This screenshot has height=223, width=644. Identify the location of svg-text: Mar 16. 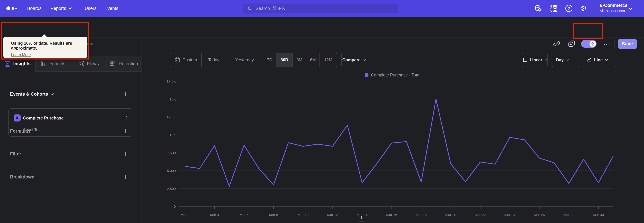
(392, 215).